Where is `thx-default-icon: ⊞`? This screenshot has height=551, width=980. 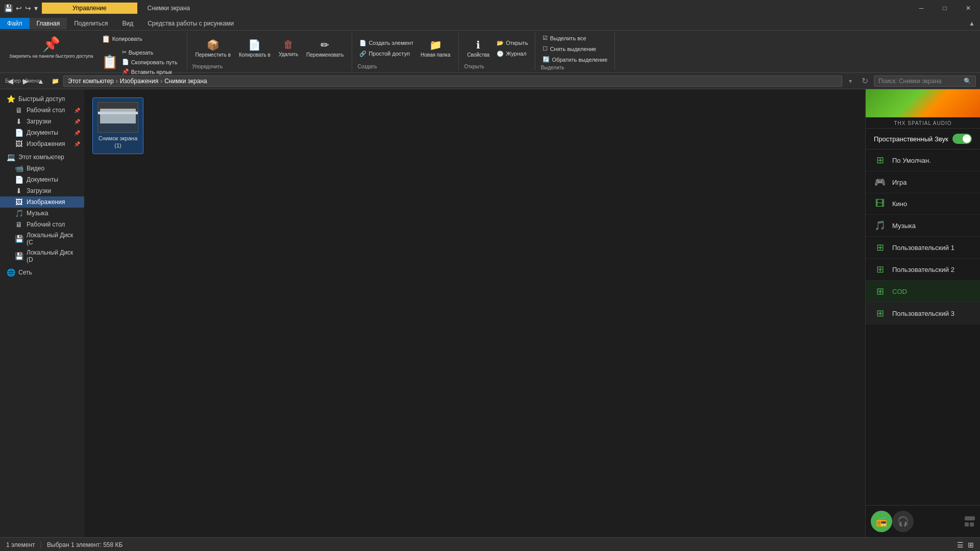 thx-default-icon: ⊞ is located at coordinates (880, 160).